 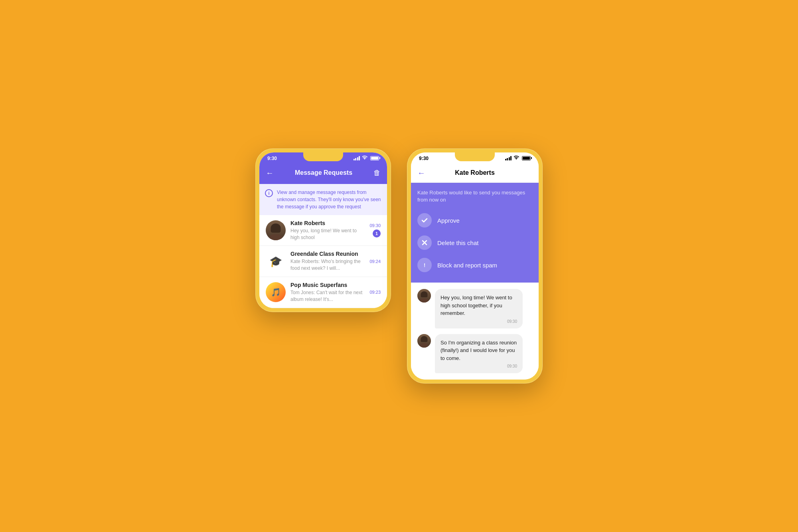 I want to click on left-battery-fill, so click(x=375, y=158).